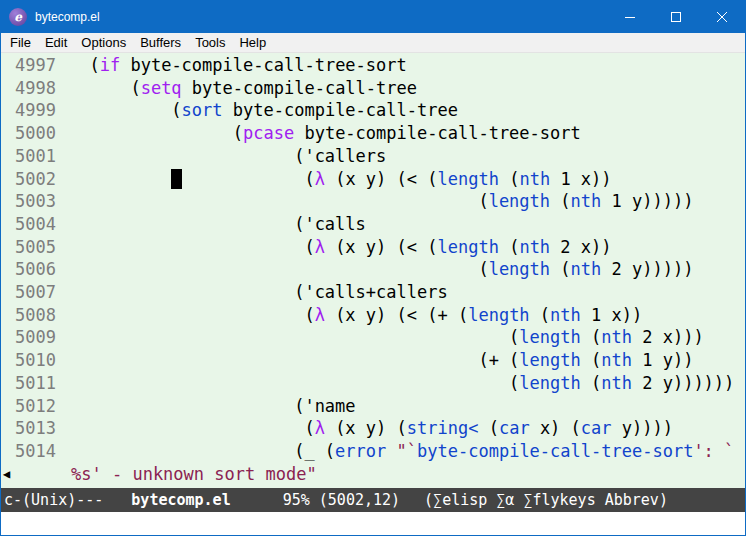  I want to click on text-cursor, so click(176, 179).